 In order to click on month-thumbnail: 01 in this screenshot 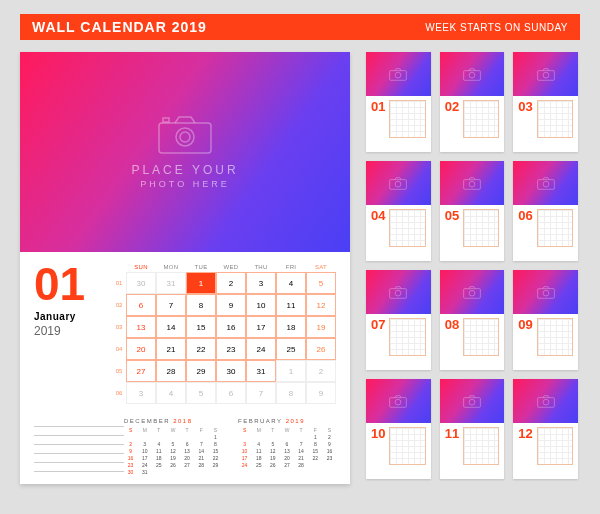, I will do `click(398, 102)`.